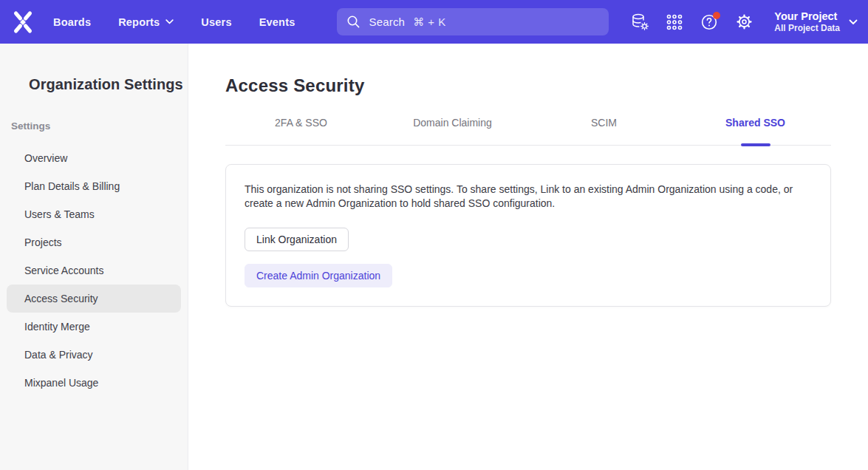  I want to click on sidebar-item-plan-details-billing: Plan Details & Billing, so click(94, 186).